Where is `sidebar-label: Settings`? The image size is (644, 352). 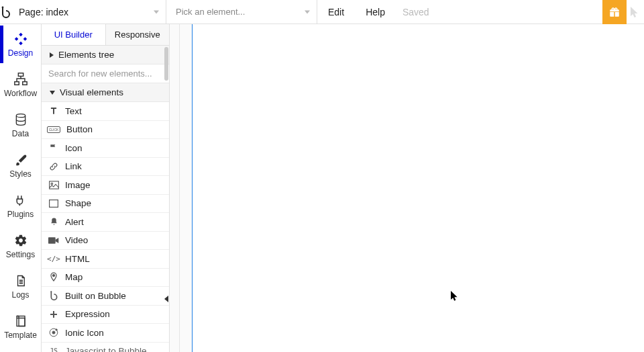 sidebar-label: Settings is located at coordinates (20, 255).